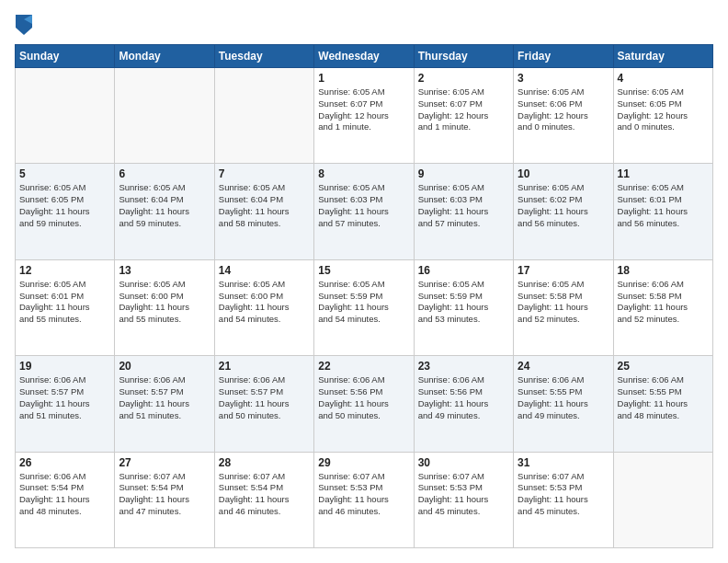 Image resolution: width=728 pixels, height=563 pixels. What do you see at coordinates (663, 212) in the screenshot?
I see `calendar-cell: 11Sunrise: 6:05 AMSunset: 6:01 PMDayligh…` at bounding box center [663, 212].